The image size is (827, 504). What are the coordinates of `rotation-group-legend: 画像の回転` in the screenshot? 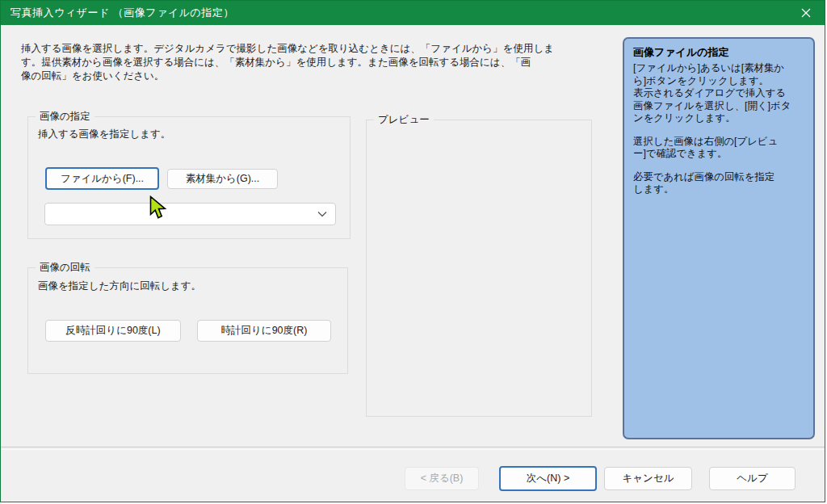 It's located at (65, 268).